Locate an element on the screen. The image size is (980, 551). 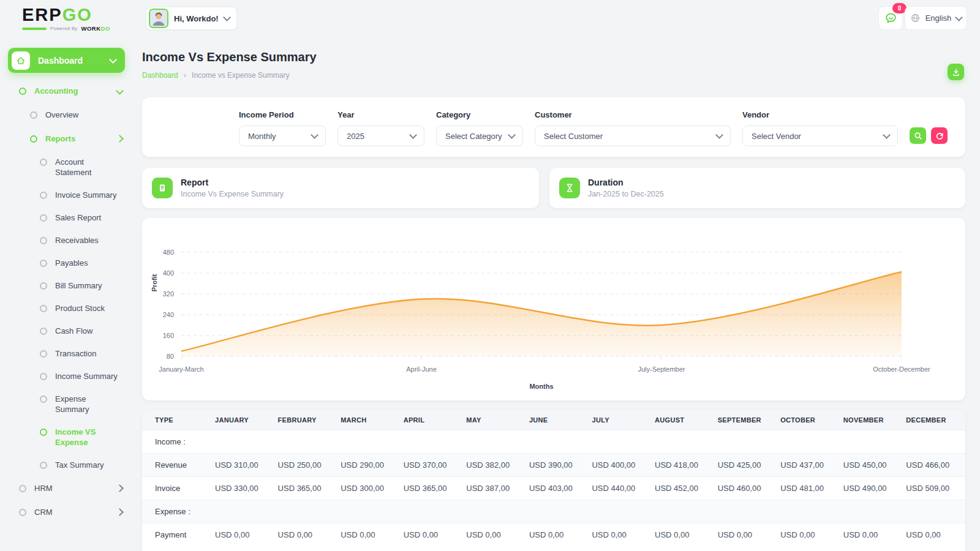
y-axis-title: Profit is located at coordinates (154, 283).